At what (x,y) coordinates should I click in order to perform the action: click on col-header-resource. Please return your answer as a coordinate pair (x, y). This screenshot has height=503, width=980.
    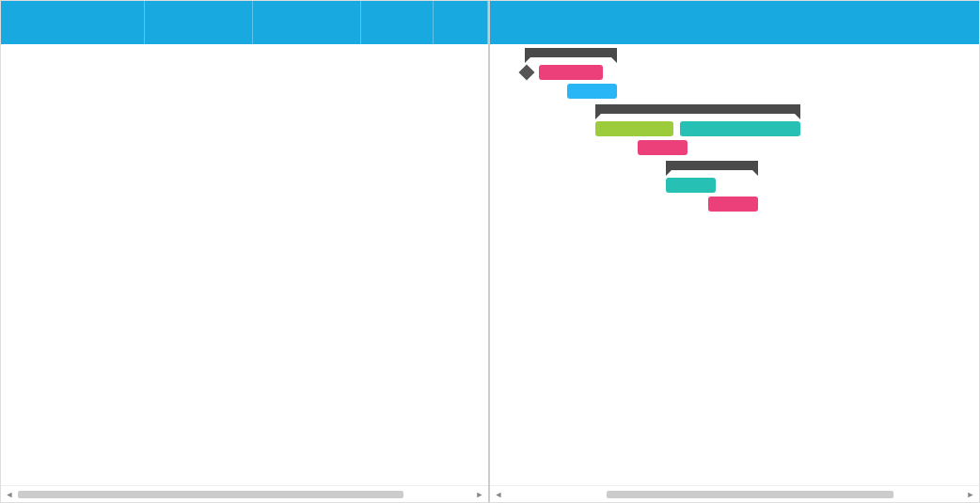
    Looking at the image, I should click on (461, 23).